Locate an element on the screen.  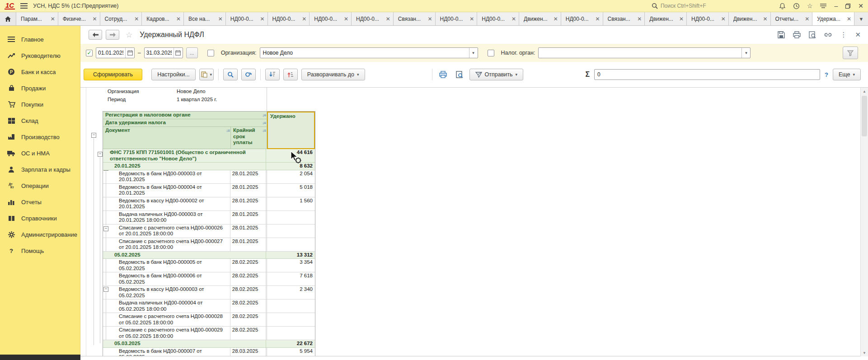
sidebar-item-sklad: Склад is located at coordinates (40, 121).